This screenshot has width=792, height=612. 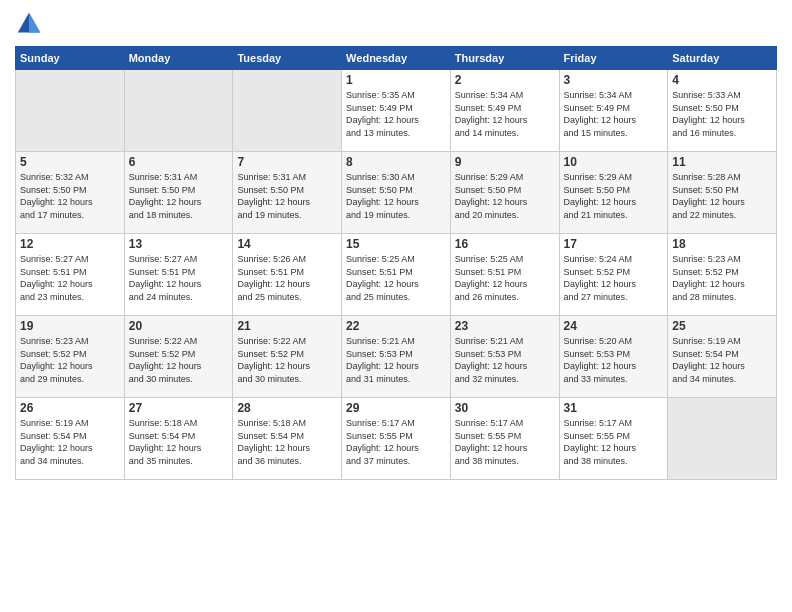 What do you see at coordinates (504, 275) in the screenshot?
I see `calendar-cell: 16Sunrise: 5:25 AM Sunset: 5:51 PM Dayli…` at bounding box center [504, 275].